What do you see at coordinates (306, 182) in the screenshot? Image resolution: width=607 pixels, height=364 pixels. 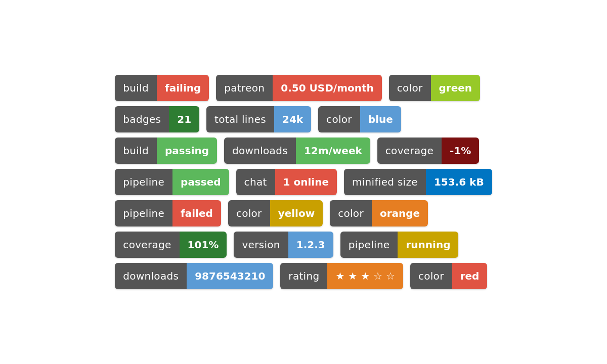 I see `badge-right-3-1: 1 online` at bounding box center [306, 182].